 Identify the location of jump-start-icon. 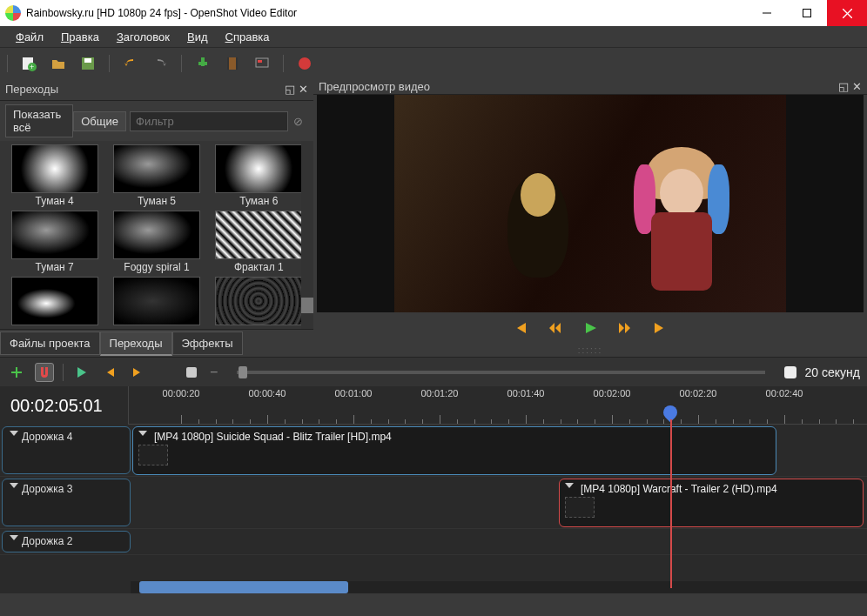
(521, 328).